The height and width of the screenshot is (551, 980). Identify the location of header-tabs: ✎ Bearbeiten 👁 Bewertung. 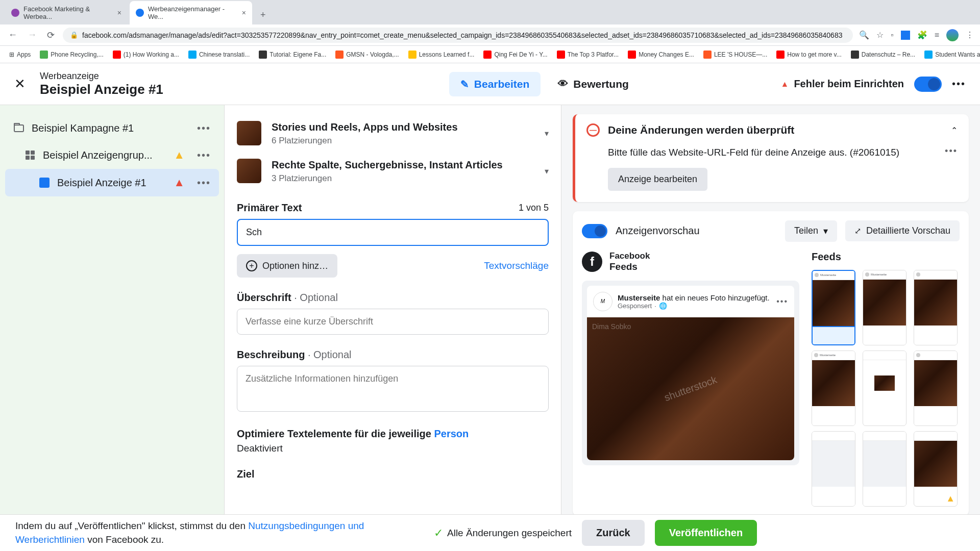
(545, 84).